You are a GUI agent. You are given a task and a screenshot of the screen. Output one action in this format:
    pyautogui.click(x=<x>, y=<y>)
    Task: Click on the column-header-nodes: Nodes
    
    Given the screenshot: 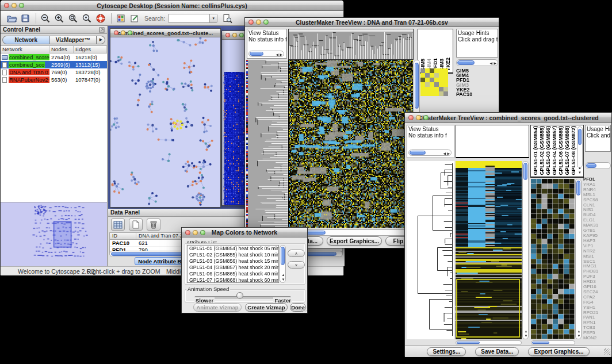 What is the action you would take?
    pyautogui.click(x=62, y=49)
    